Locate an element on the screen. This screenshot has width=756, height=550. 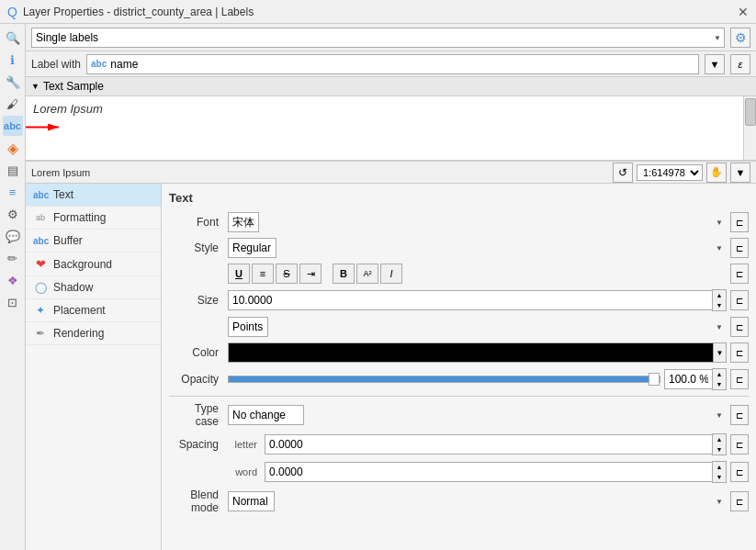
size-row: Size ▲ ▼ ⊏ is located at coordinates (459, 300).